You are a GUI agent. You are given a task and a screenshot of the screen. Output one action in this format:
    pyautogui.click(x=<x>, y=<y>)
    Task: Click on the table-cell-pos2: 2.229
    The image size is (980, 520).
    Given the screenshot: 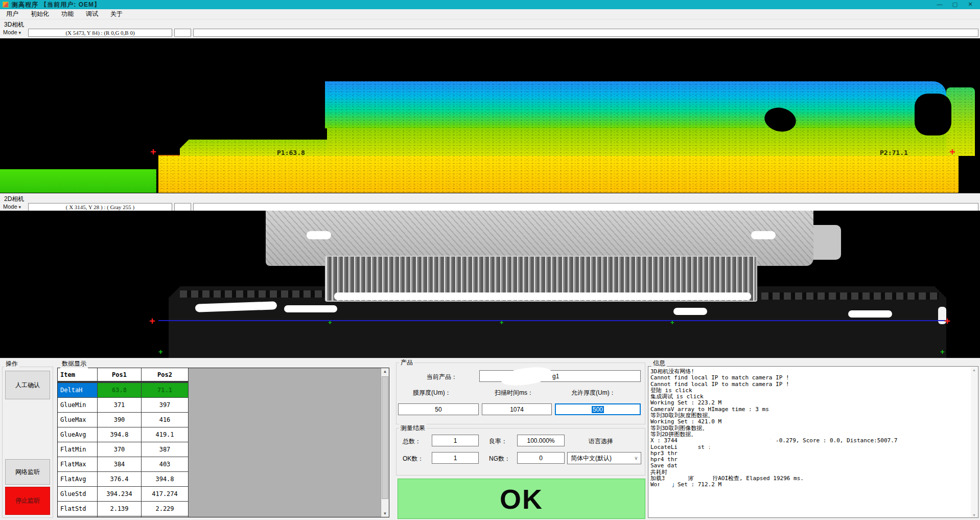 What is the action you would take?
    pyautogui.click(x=165, y=509)
    